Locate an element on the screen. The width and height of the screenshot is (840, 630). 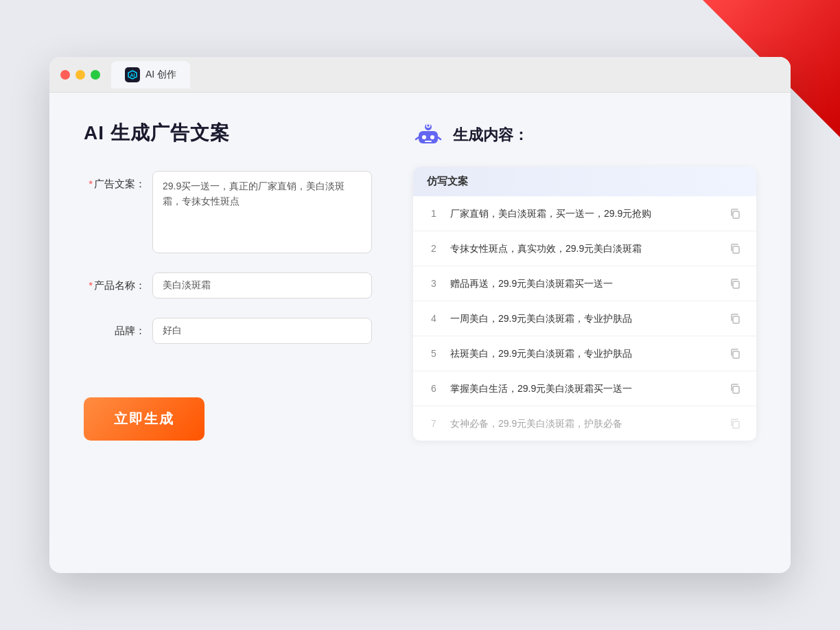
result-row: 3 赠品再送，29.9元美白淡斑霜买一送一 is located at coordinates (585, 284).